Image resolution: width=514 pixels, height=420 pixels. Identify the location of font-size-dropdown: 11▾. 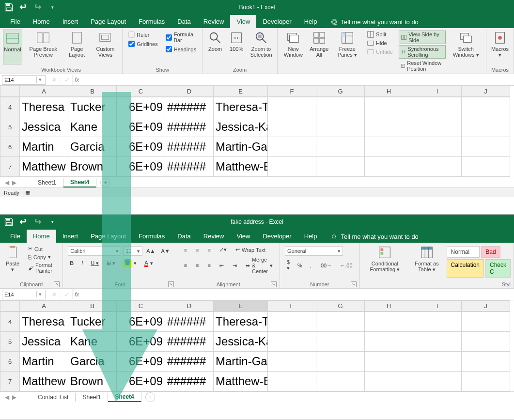
(133, 251).